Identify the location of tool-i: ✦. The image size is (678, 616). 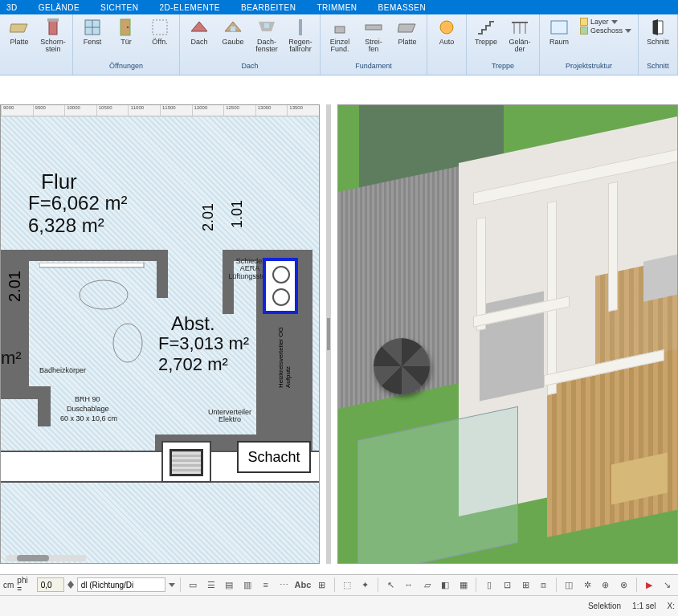
(365, 585).